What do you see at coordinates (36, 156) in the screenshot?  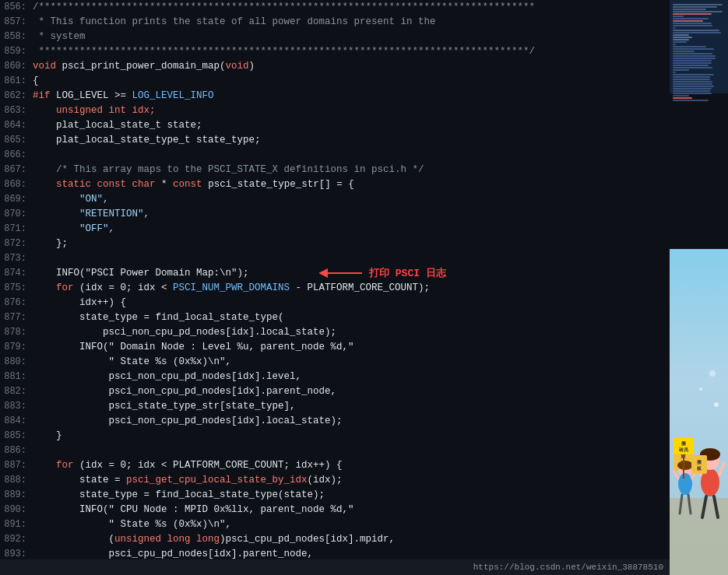 I see `line-text` at bounding box center [36, 156].